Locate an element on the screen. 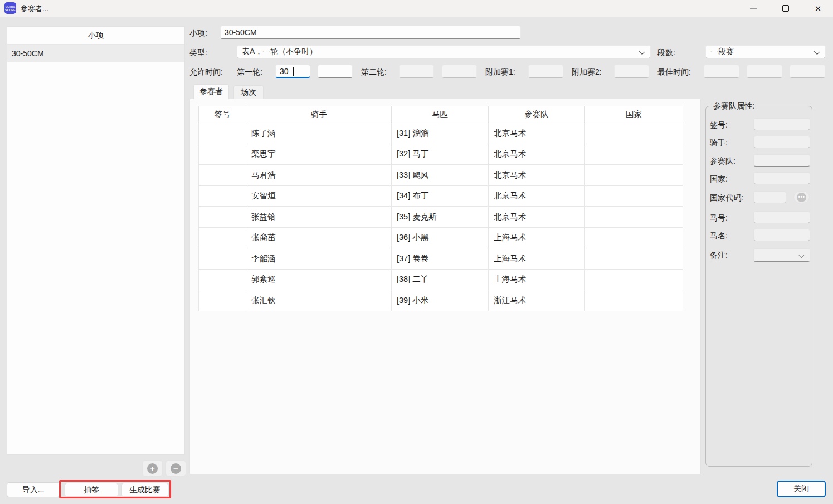  round1-time2-input is located at coordinates (335, 71).